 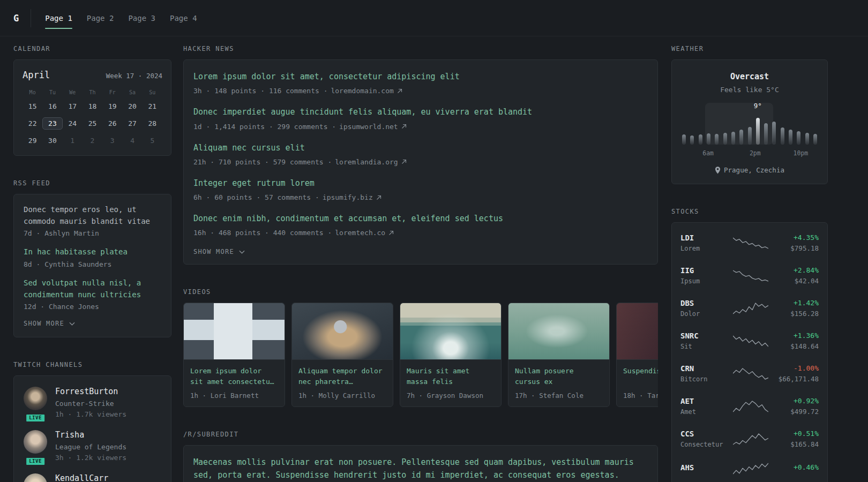 I want to click on twitch-channel: KendallCarr, so click(x=92, y=478).